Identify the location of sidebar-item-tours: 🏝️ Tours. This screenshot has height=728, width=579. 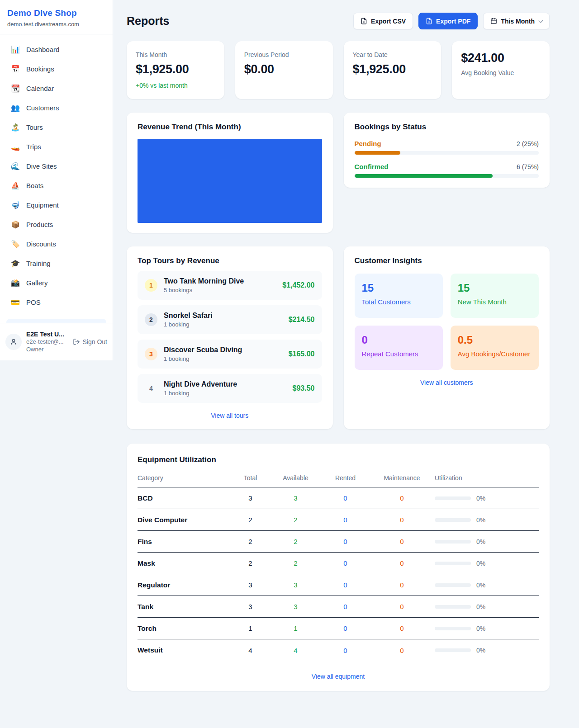
(56, 128).